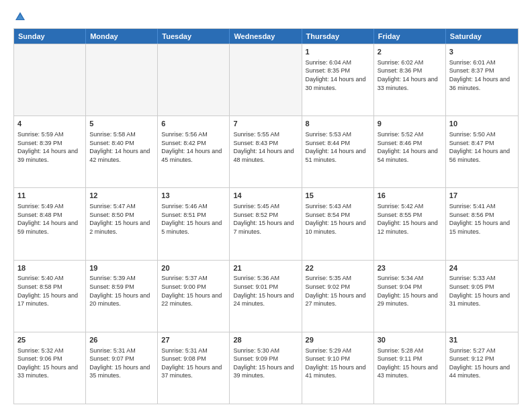 This screenshot has width=532, height=411. What do you see at coordinates (50, 196) in the screenshot?
I see `day-number: 11` at bounding box center [50, 196].